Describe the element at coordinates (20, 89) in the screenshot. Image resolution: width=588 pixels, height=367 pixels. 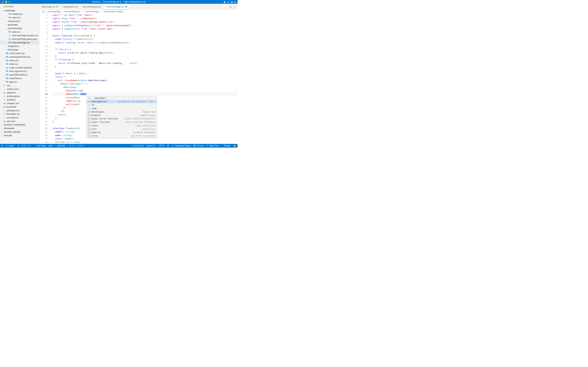
I see `tree-item: {}.eslintrc.json` at that location.